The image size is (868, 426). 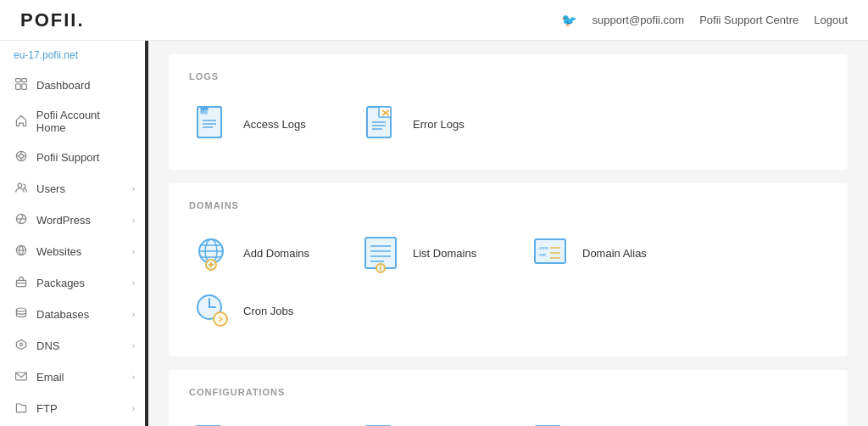 What do you see at coordinates (21, 346) in the screenshot?
I see `dns-icon` at bounding box center [21, 346].